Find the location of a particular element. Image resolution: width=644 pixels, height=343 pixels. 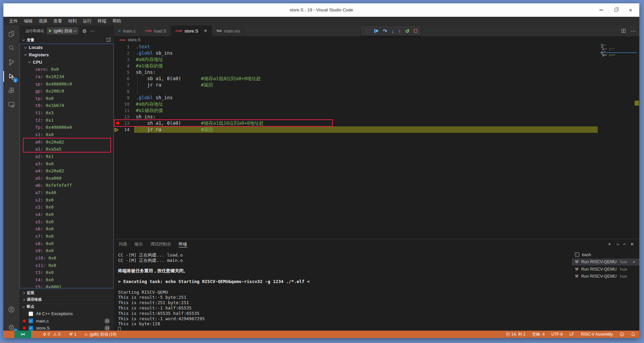

code-line-7: 7 jr ra #返回 is located at coordinates (377, 85).